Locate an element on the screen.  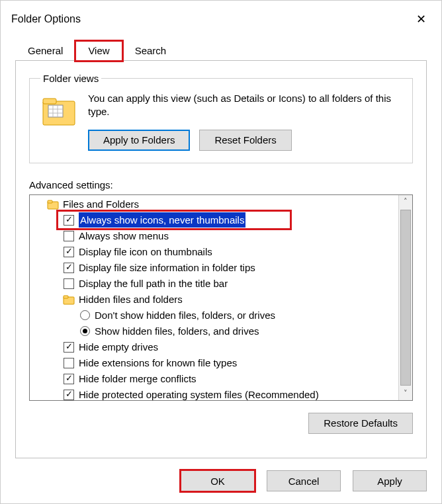
tab-view: View is located at coordinates (99, 51).